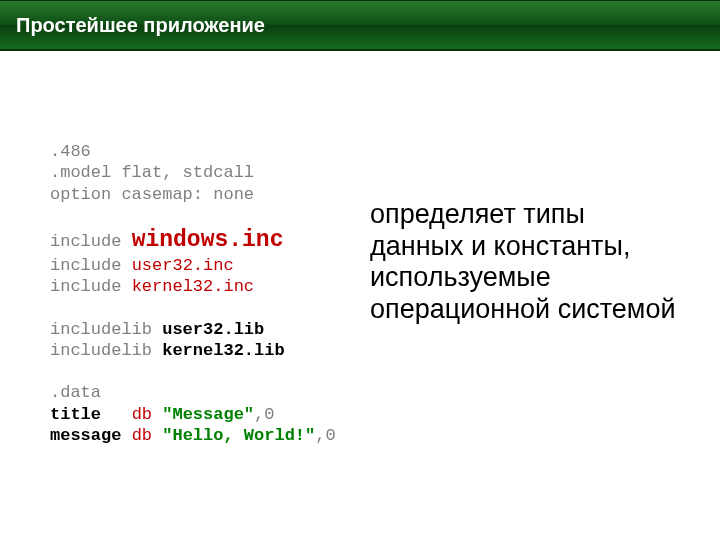 The image size is (720, 540). Describe the element at coordinates (183, 266) in the screenshot. I see `code-include: user32.inc` at that location.